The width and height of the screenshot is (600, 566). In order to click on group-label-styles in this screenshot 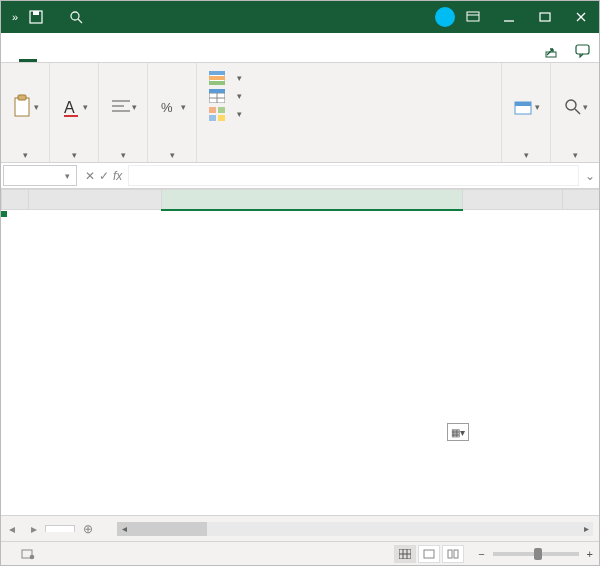, I will do `click(349, 159)`.